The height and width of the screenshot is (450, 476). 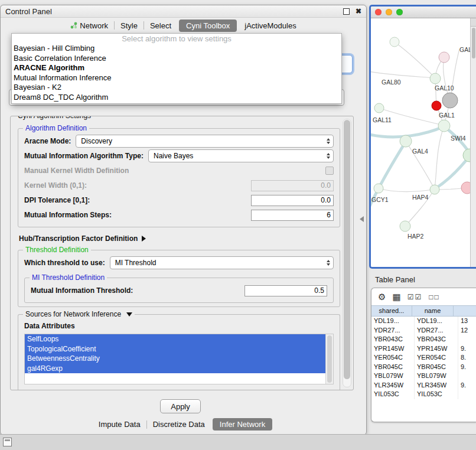 I want to click on settings-scrollbar, so click(x=347, y=253).